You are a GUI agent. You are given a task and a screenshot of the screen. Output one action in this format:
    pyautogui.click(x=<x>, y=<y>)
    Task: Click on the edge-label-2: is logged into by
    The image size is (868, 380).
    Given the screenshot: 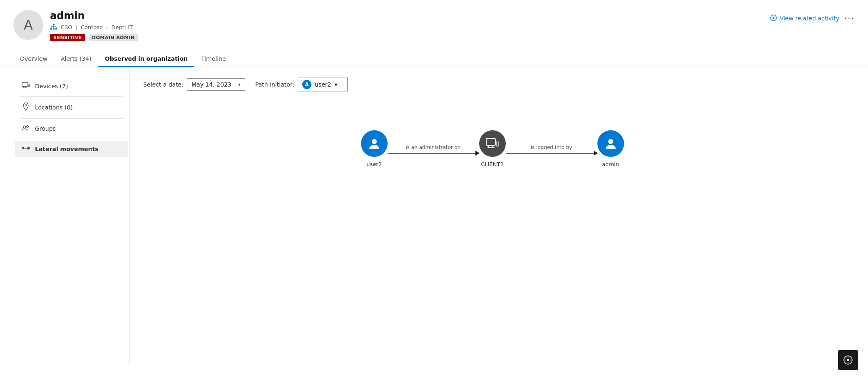 What is the action you would take?
    pyautogui.click(x=552, y=147)
    